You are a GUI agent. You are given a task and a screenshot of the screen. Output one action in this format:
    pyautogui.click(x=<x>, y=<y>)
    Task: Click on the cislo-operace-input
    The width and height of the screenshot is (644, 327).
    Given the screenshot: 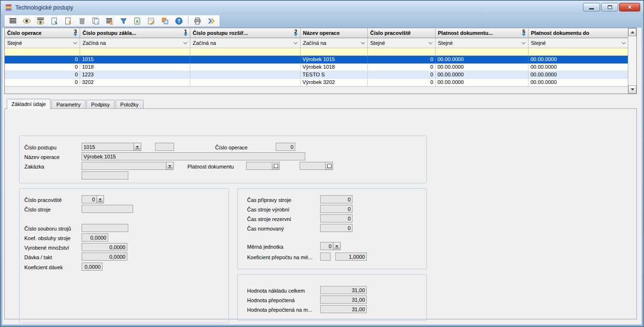 What is the action you would take?
    pyautogui.click(x=285, y=147)
    